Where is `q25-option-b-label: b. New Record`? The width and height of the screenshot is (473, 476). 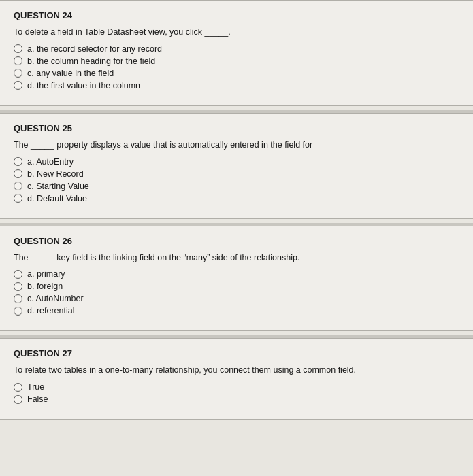 q25-option-b-label: b. New Record is located at coordinates (56, 174).